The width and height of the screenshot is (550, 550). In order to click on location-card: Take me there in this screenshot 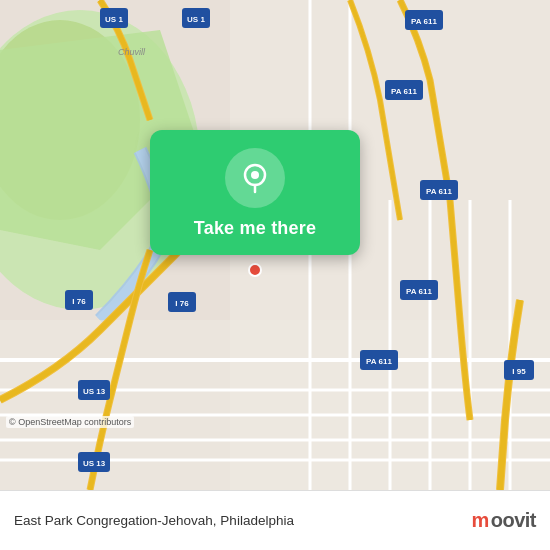, I will do `click(255, 192)`.